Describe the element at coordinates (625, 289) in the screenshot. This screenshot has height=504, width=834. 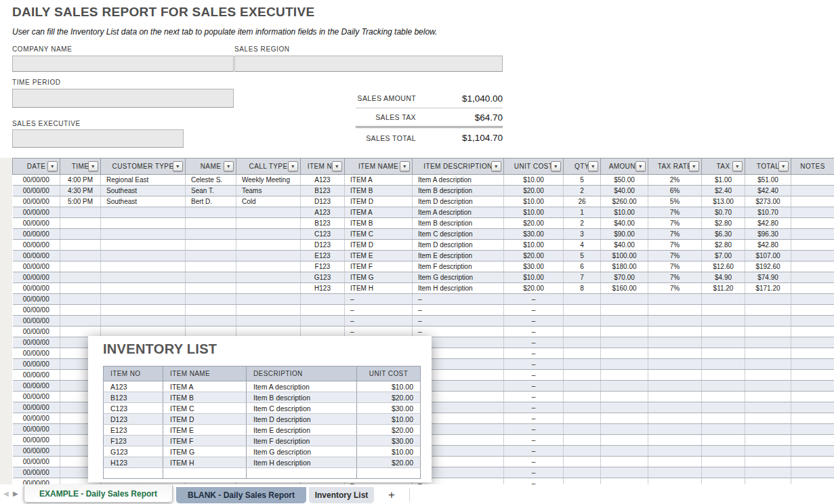
I see `cell: $160.00` at that location.